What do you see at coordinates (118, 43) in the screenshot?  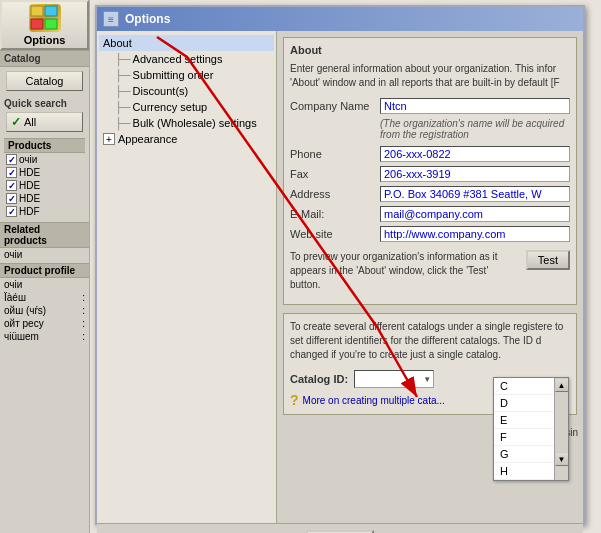 I see `tree-item-label: About` at bounding box center [118, 43].